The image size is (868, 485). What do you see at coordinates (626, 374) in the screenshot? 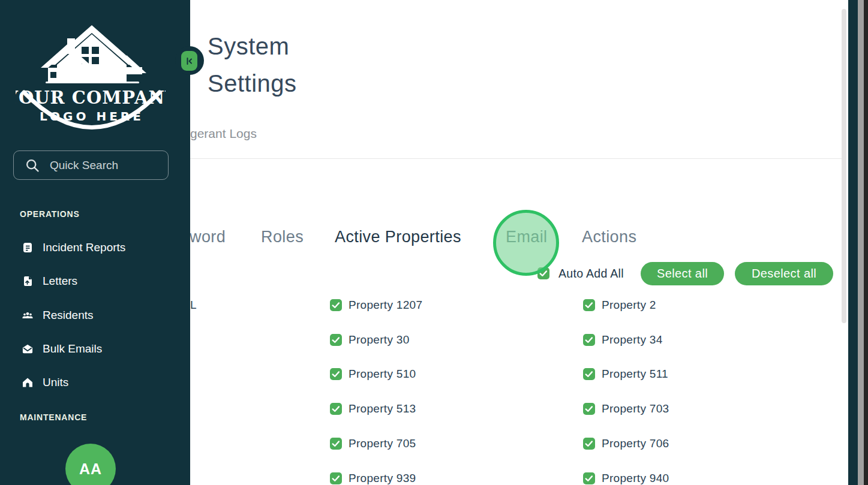
I see `property-item: Property 511` at bounding box center [626, 374].